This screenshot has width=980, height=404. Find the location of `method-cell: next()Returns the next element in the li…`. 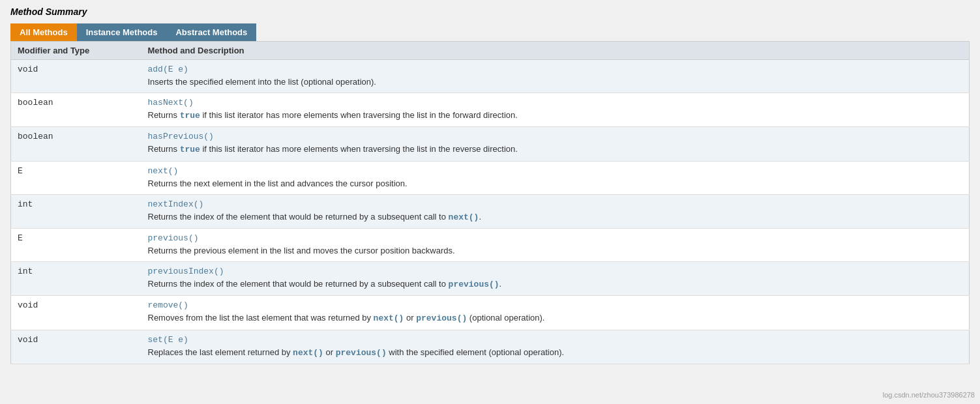

method-cell: next()Returns the next element in the li… is located at coordinates (556, 177).